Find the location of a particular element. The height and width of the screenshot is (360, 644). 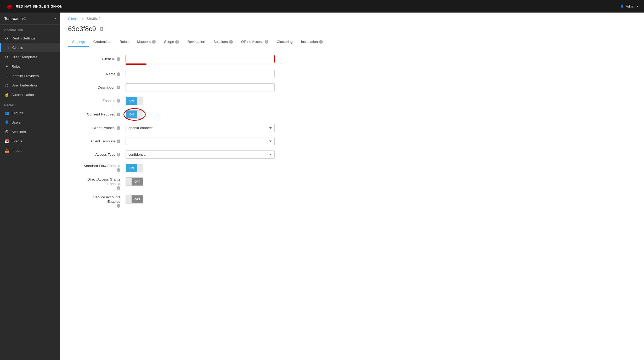

client-template-label: Client Template ? is located at coordinates (97, 140).